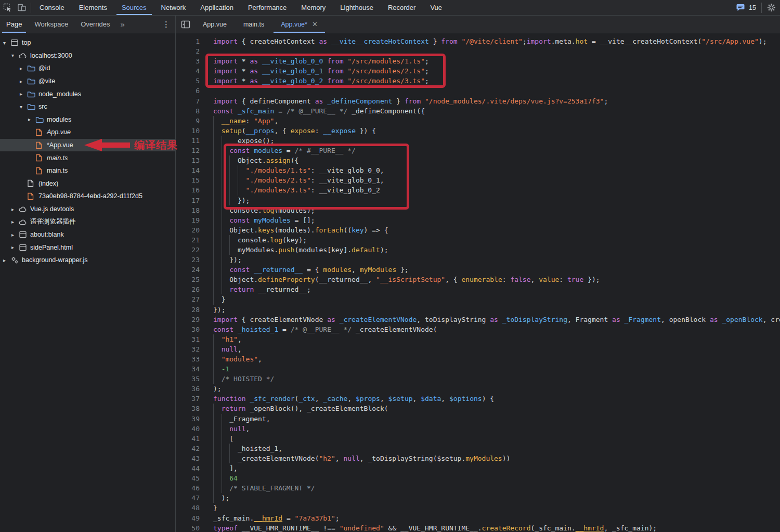 The height and width of the screenshot is (532, 780). Describe the element at coordinates (188, 300) in the screenshot. I see `line-number: 27` at that location.